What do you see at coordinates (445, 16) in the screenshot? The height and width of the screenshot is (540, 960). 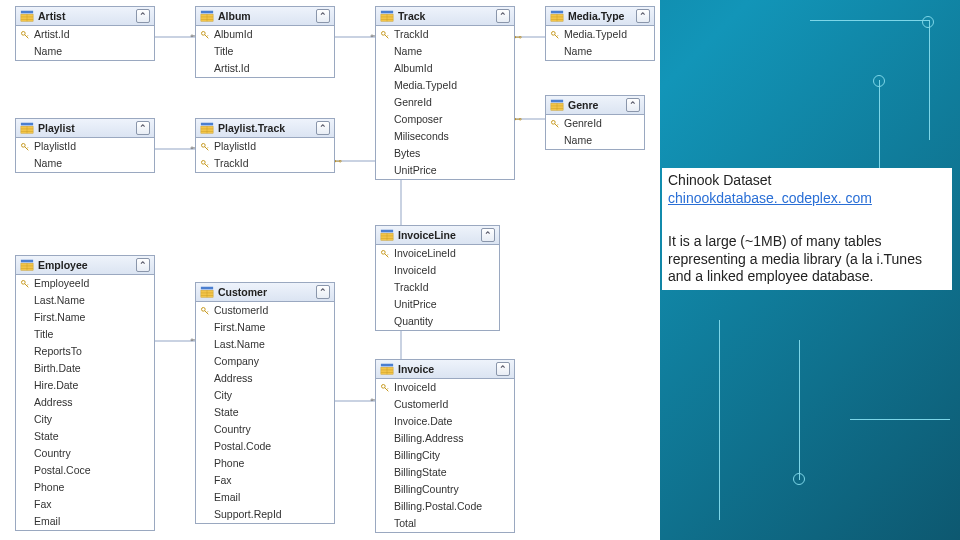 I see `table-header: Track ⌃` at bounding box center [445, 16].